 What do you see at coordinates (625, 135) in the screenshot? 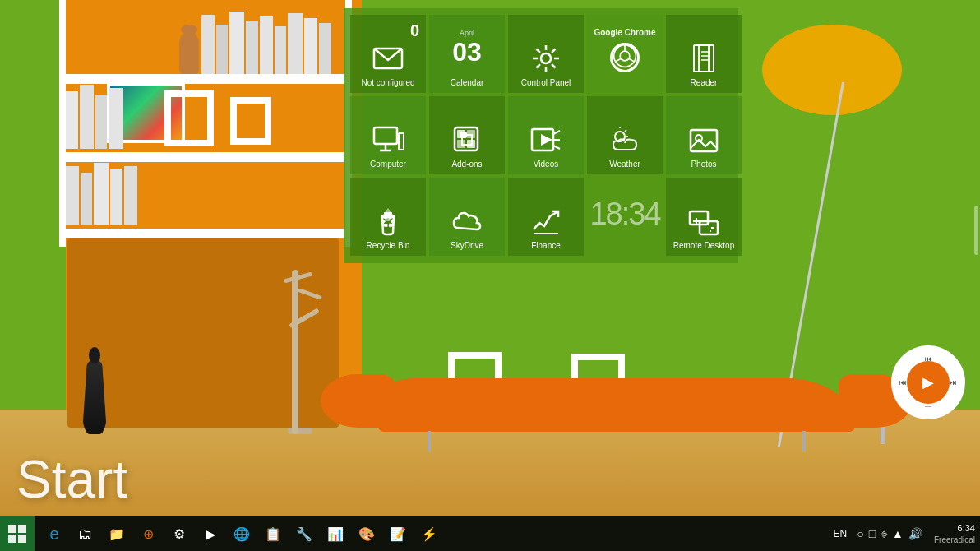
I see `tile-weather: Weather` at bounding box center [625, 135].